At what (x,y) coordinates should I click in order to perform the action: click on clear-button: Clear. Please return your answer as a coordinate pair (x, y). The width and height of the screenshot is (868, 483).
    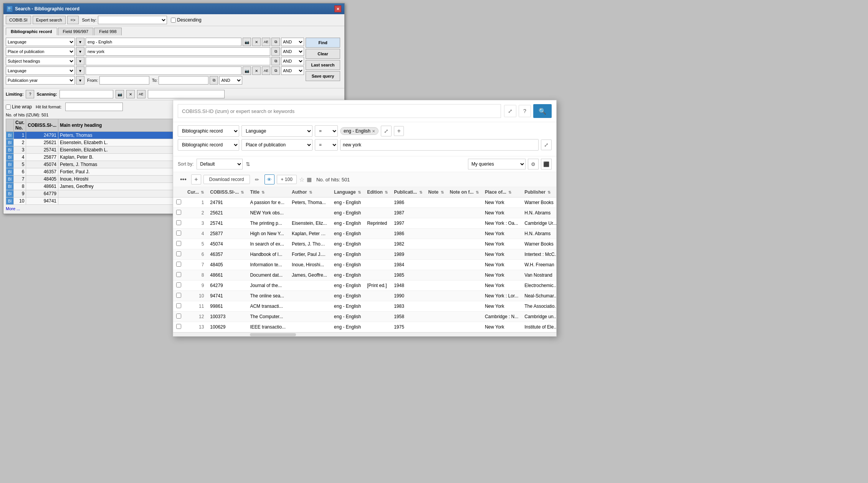
    Looking at the image, I should click on (323, 54).